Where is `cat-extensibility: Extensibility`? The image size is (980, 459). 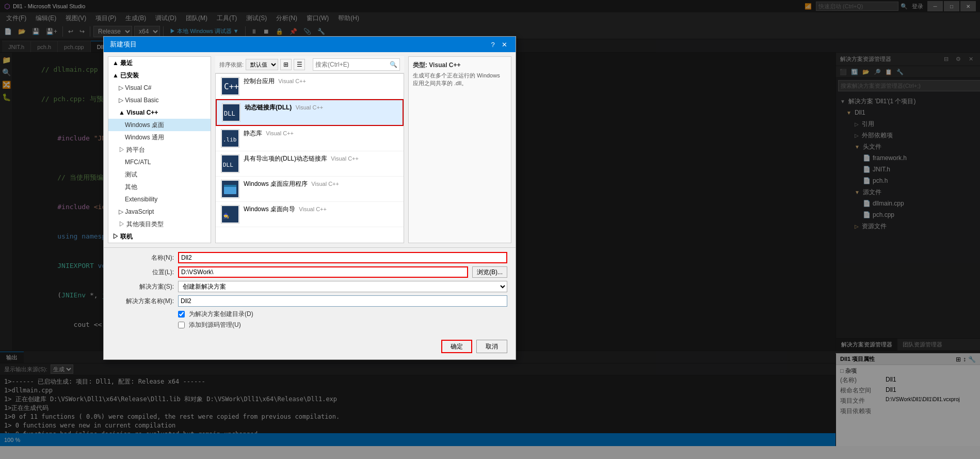
cat-extensibility: Extensibility is located at coordinates (159, 199).